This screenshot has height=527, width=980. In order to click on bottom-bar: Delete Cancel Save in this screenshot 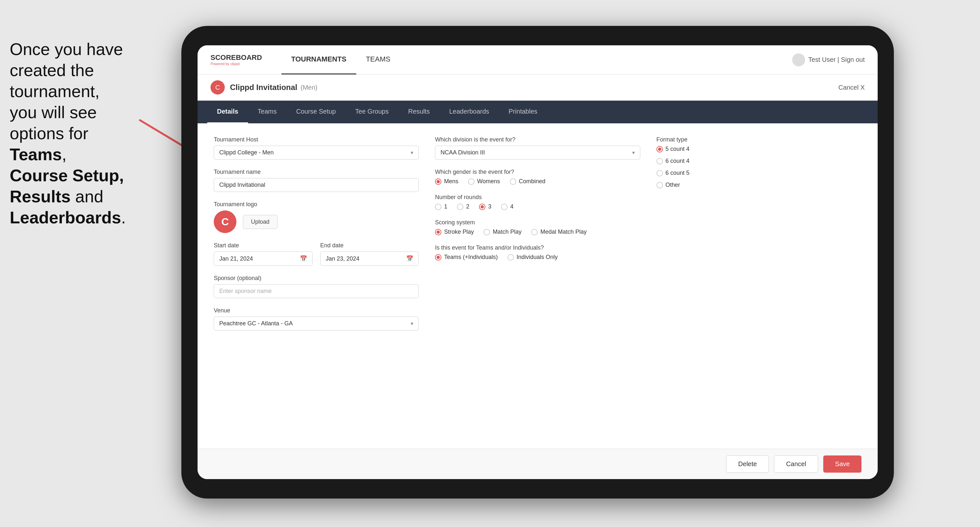, I will do `click(538, 464)`.